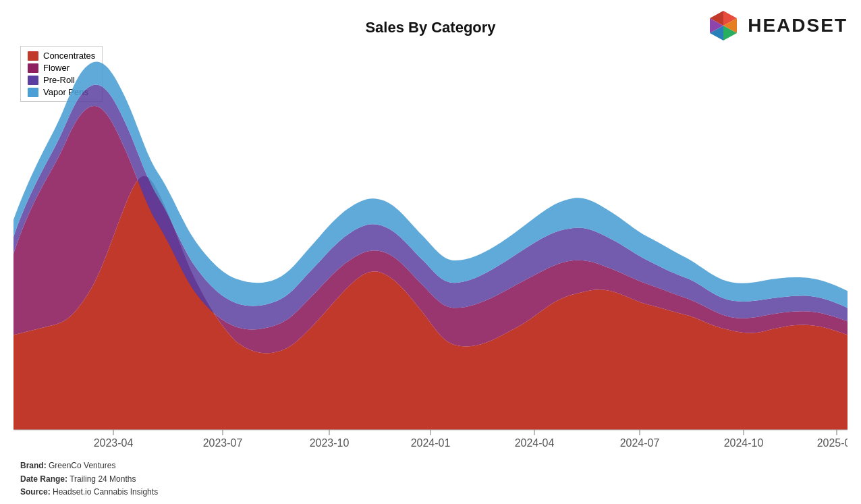 Image resolution: width=861 pixels, height=504 pixels. I want to click on chart-title: Sales By Category, so click(431, 28).